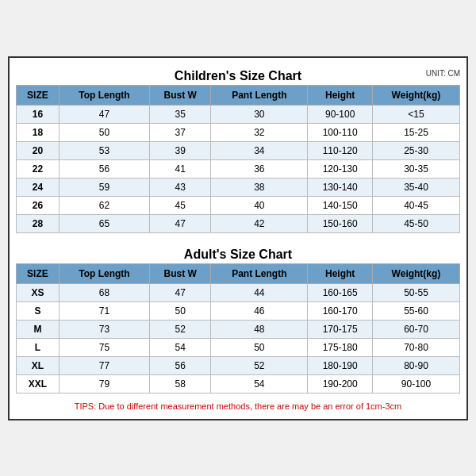 This screenshot has width=476, height=476. Describe the element at coordinates (238, 292) in the screenshot. I see `adult-table-row: XS684744160-16550-55` at that location.